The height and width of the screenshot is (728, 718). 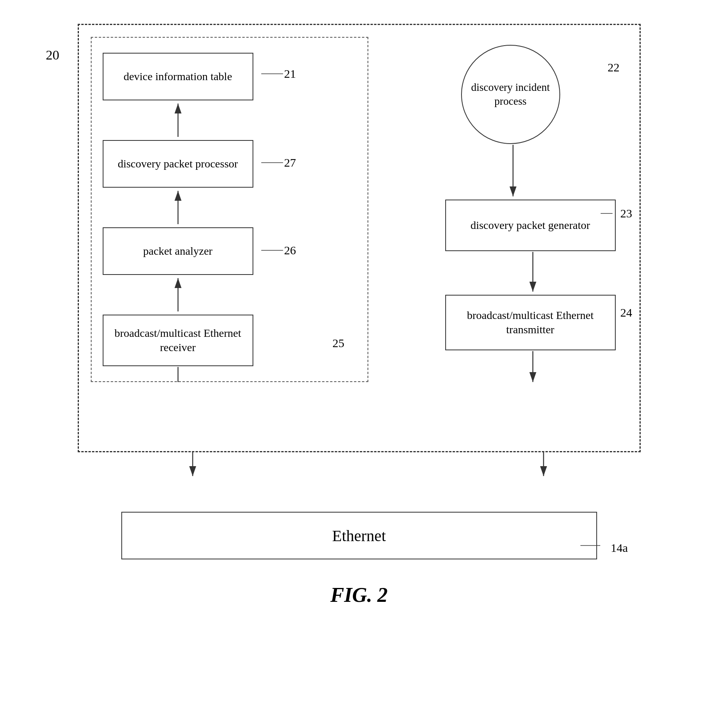 What do you see at coordinates (178, 251) in the screenshot?
I see `box-26: packet analyzer` at bounding box center [178, 251].